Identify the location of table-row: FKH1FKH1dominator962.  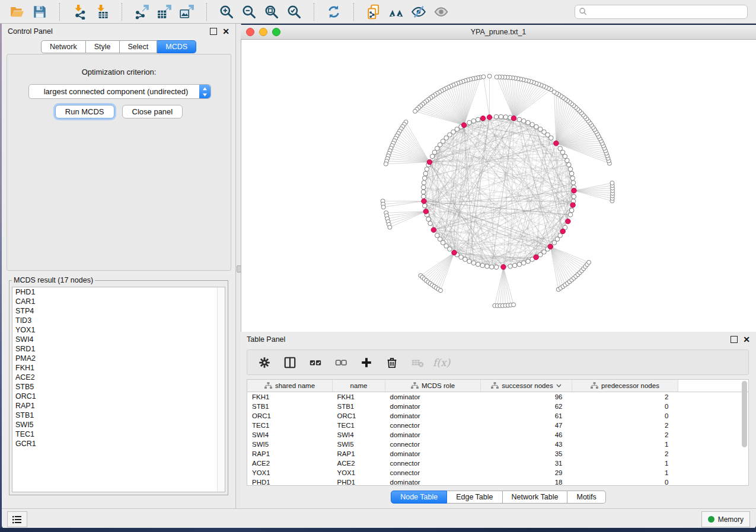
(498, 397).